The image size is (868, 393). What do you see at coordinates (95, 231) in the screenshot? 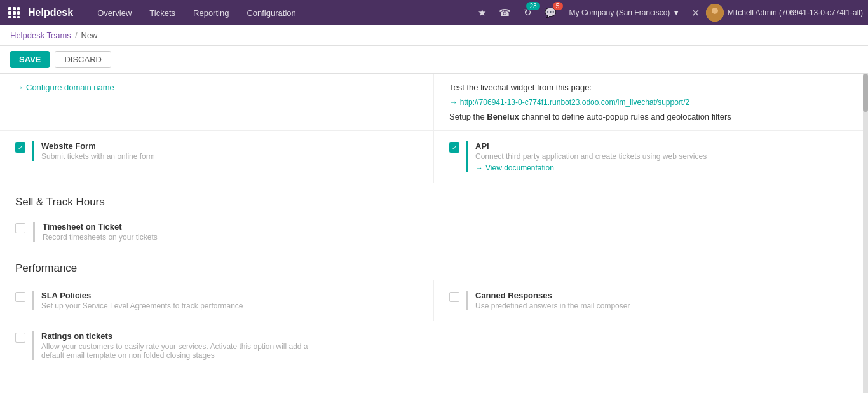
I see `timesheet-content: Timesheet on Ticket Record timesheets on…` at bounding box center [95, 231].